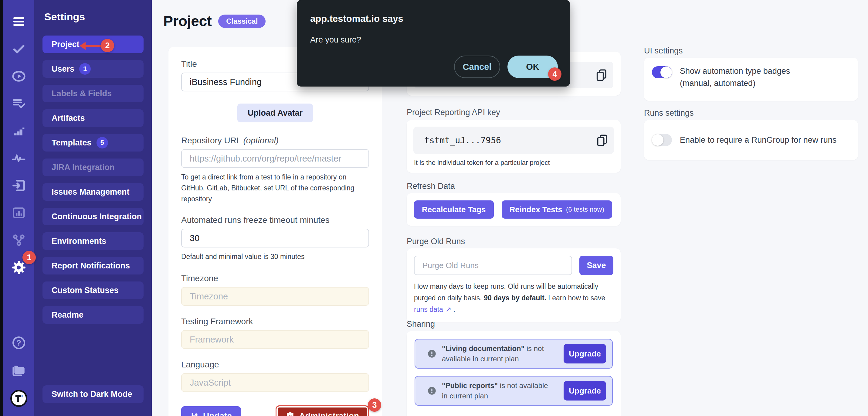 The image size is (868, 416). I want to click on sidebar-item-environments: Environments, so click(93, 241).